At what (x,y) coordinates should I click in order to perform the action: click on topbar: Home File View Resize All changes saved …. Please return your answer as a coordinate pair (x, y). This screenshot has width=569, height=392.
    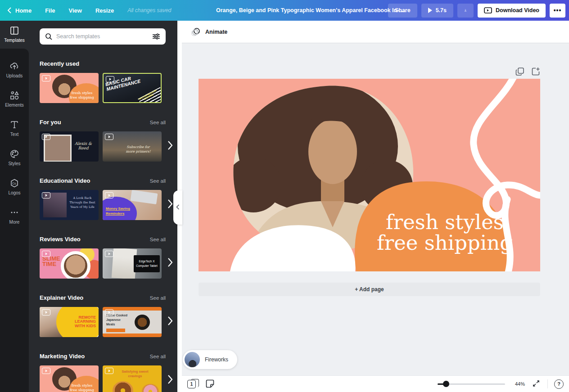
    Looking at the image, I should click on (284, 10).